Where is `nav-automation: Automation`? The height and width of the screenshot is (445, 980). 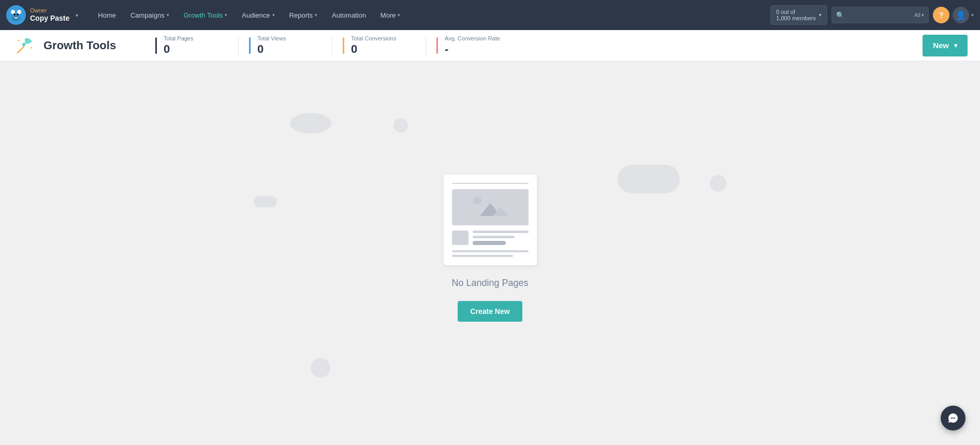 nav-automation: Automation is located at coordinates (349, 15).